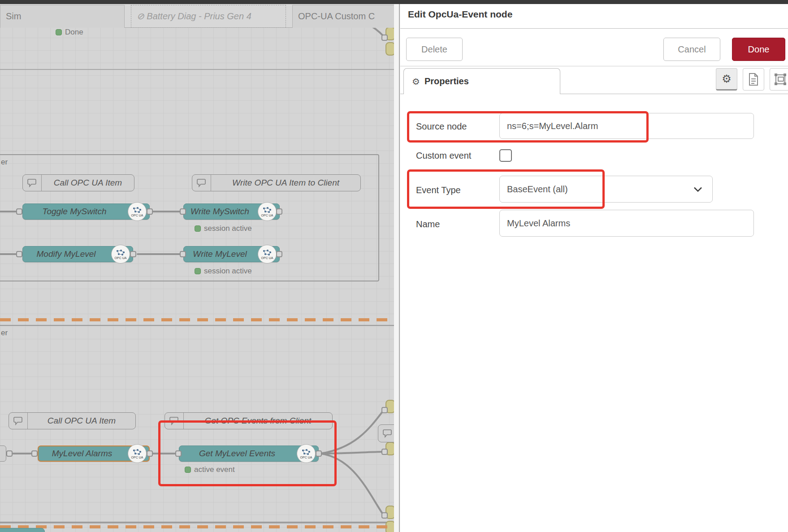  Describe the element at coordinates (727, 79) in the screenshot. I see `properties-icon-button: ⚙` at that location.